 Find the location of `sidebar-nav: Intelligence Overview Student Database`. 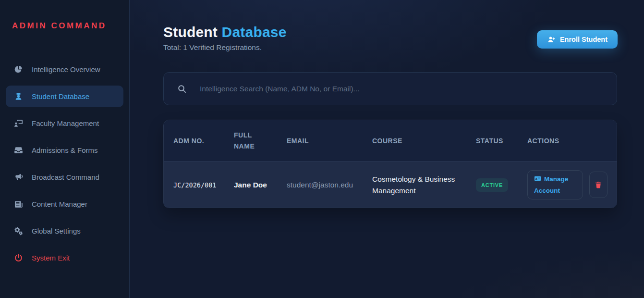

sidebar-nav: Intelligence Overview Student Database is located at coordinates (64, 163).